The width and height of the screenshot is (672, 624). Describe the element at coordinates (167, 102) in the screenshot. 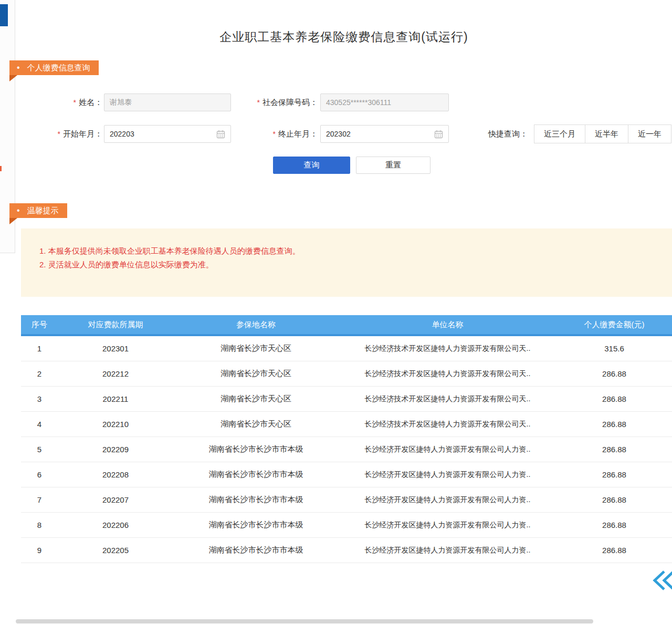

I see `name-value: 谢旭泰` at that location.